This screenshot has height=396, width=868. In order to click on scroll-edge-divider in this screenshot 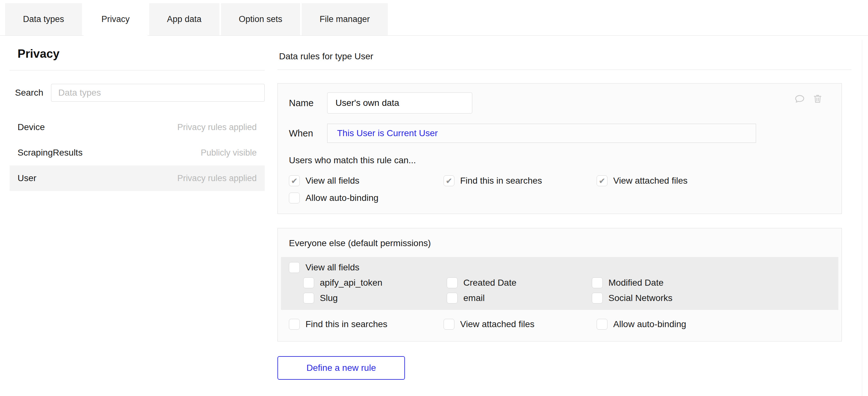, I will do `click(862, 218)`.